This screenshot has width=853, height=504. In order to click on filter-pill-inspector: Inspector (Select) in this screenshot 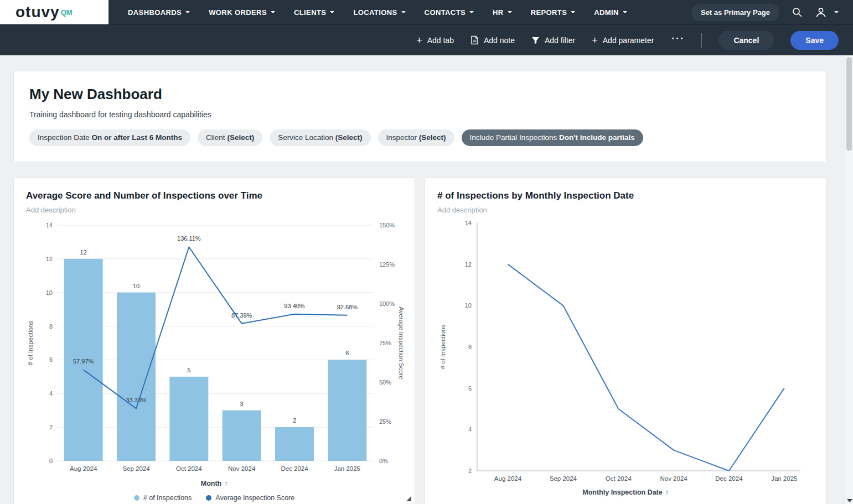, I will do `click(416, 138)`.